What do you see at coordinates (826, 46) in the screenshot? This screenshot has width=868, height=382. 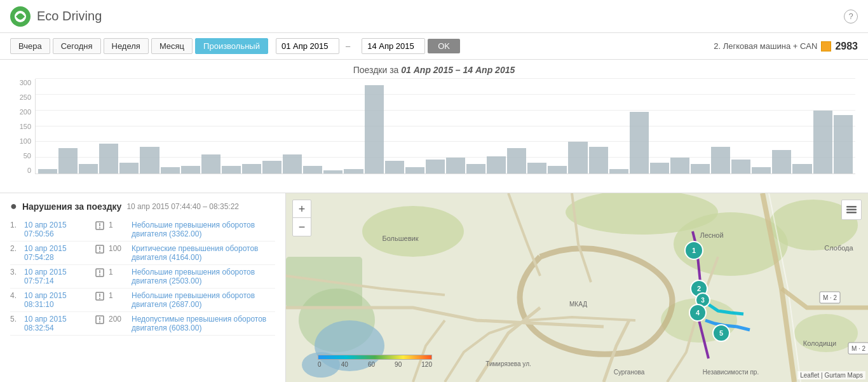 I see `vehicle-color-box` at bounding box center [826, 46].